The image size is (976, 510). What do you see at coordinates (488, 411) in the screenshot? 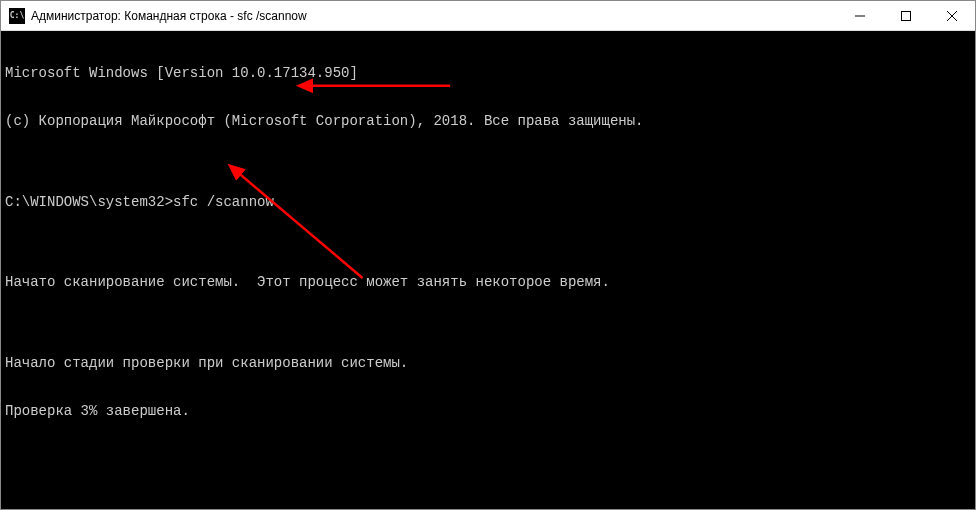
I see `terminal-line: Проверка 3% завершена.` at bounding box center [488, 411].